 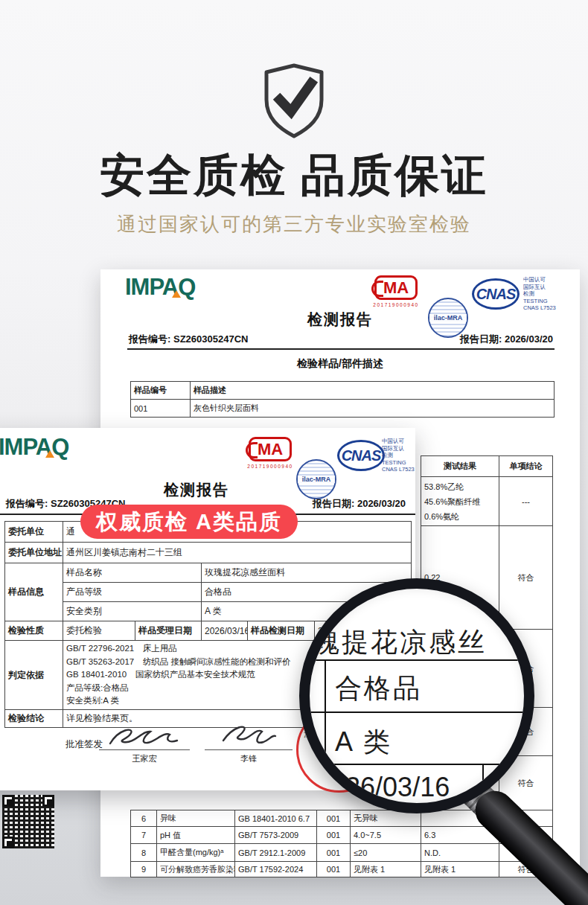 I want to click on approval-label: 批准签发, so click(x=84, y=744).